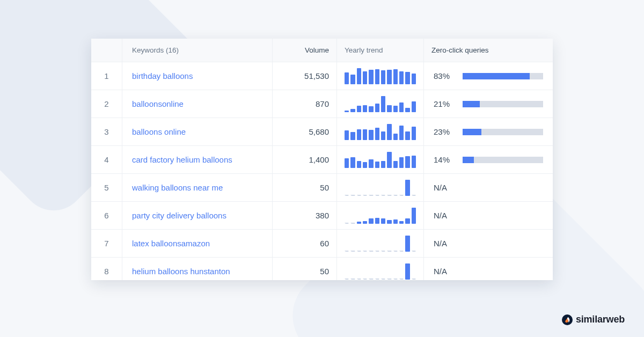  What do you see at coordinates (107, 160) in the screenshot?
I see `row-index: 4` at bounding box center [107, 160].